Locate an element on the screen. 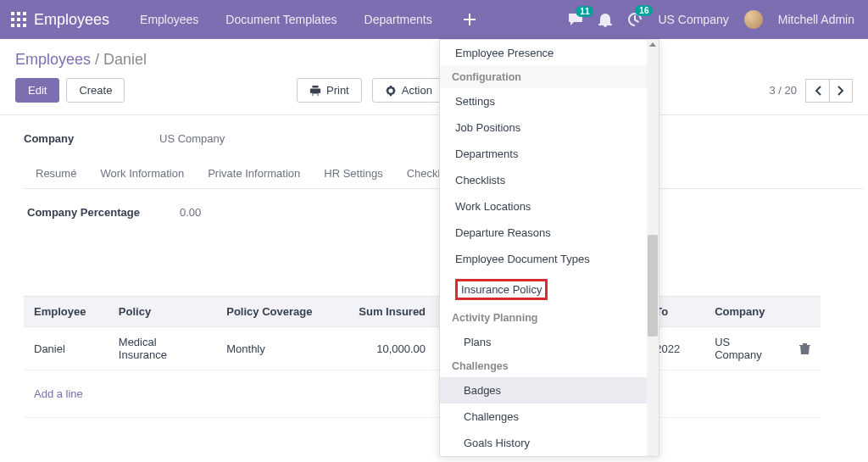  menu-checklists: Checklists is located at coordinates (549, 180).